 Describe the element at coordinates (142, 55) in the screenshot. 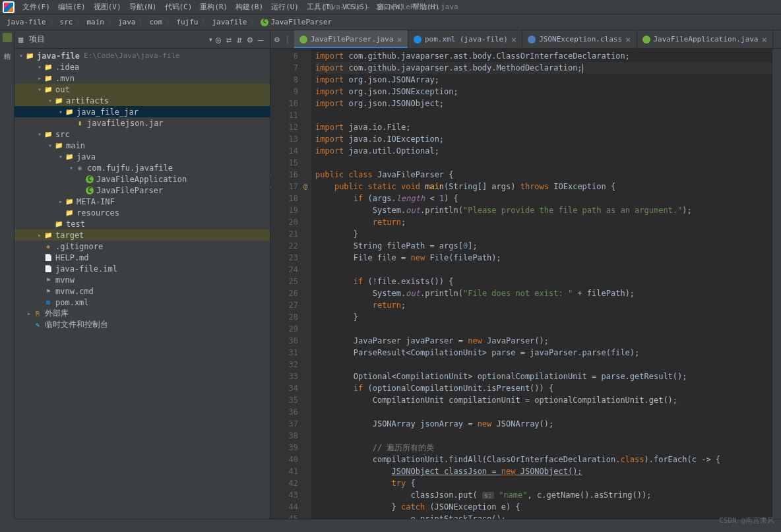

I see `tree-root: ▾📁java-fileE:\Code\Java\java-file` at that location.